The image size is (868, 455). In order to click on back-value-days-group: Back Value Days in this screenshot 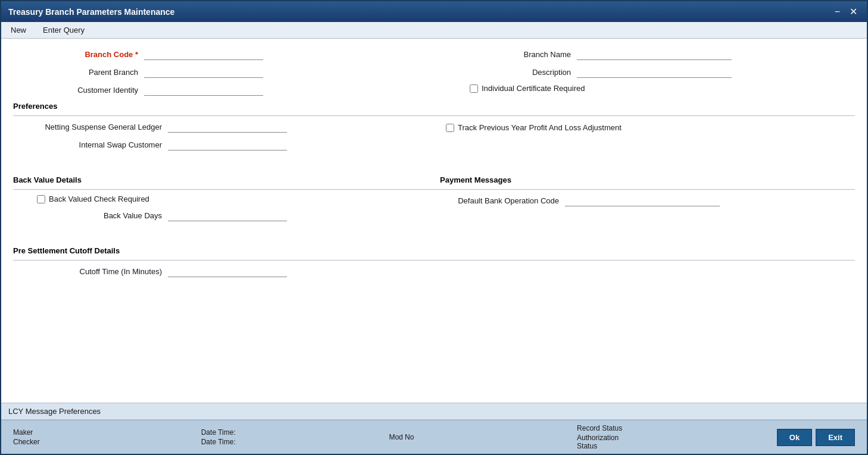, I will do `click(218, 215)`.